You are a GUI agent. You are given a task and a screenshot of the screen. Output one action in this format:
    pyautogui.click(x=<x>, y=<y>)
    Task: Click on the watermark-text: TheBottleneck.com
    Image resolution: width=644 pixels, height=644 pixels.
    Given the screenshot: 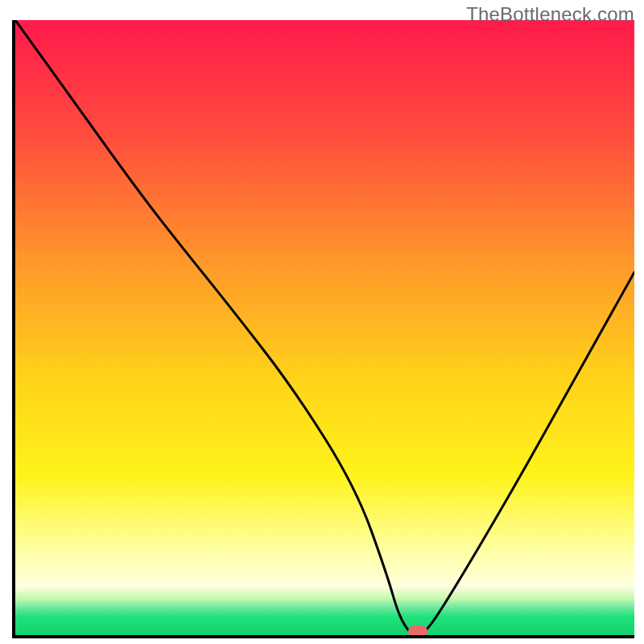 What is the action you would take?
    pyautogui.click(x=551, y=14)
    